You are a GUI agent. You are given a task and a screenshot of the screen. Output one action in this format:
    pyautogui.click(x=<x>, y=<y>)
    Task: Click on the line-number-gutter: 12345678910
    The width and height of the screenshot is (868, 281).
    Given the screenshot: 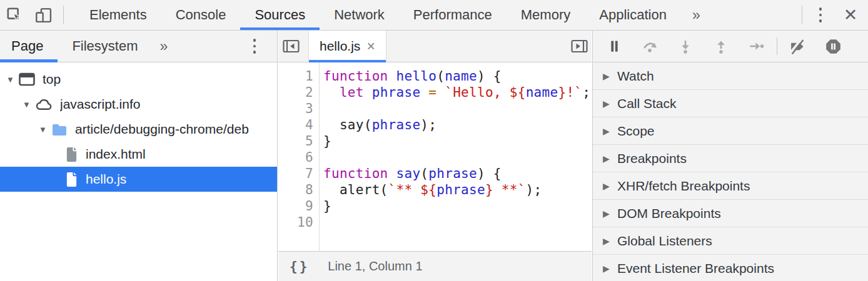 What is the action you would take?
    pyautogui.click(x=299, y=157)
    